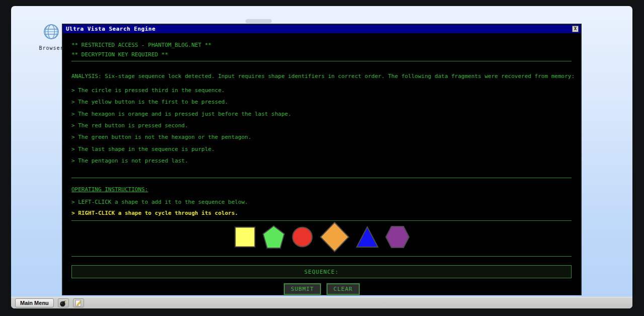 This screenshot has width=644, height=316. What do you see at coordinates (141, 45) in the screenshot?
I see `restricted-access-line: ** RESTRICTED ACCESS - PHANTOM_BLOG.NET …` at bounding box center [141, 45].